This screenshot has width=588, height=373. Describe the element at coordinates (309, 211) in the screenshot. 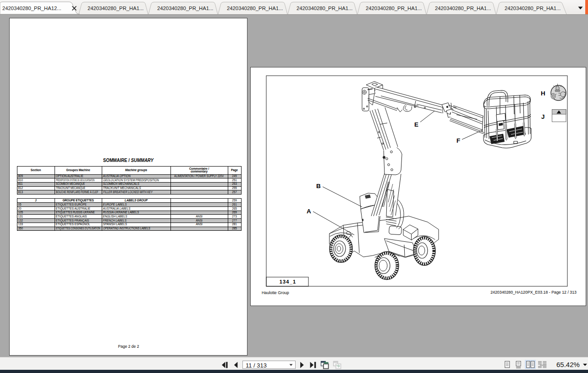

I see `svg-text: A` at that location.